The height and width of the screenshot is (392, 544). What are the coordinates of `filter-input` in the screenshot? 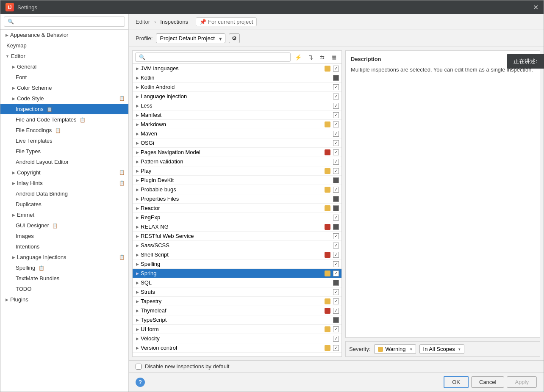 It's located at (213, 57).